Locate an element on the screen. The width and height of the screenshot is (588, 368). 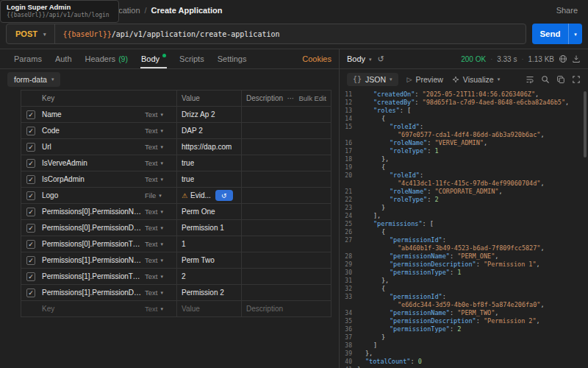
row-key-input: Code is located at coordinates (92, 131).